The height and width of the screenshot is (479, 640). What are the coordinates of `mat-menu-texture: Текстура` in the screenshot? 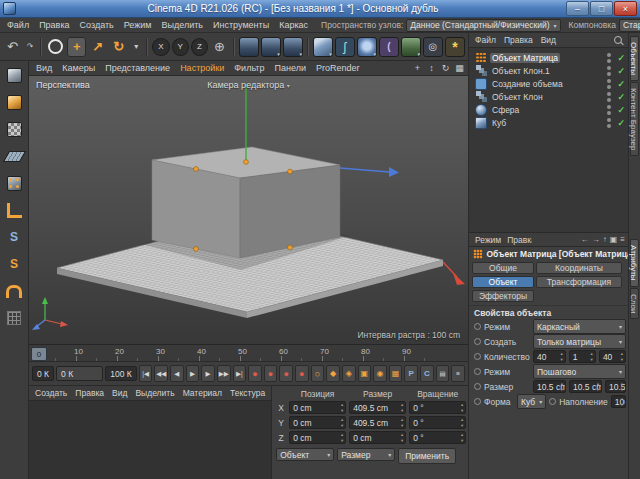 It's located at (248, 393).